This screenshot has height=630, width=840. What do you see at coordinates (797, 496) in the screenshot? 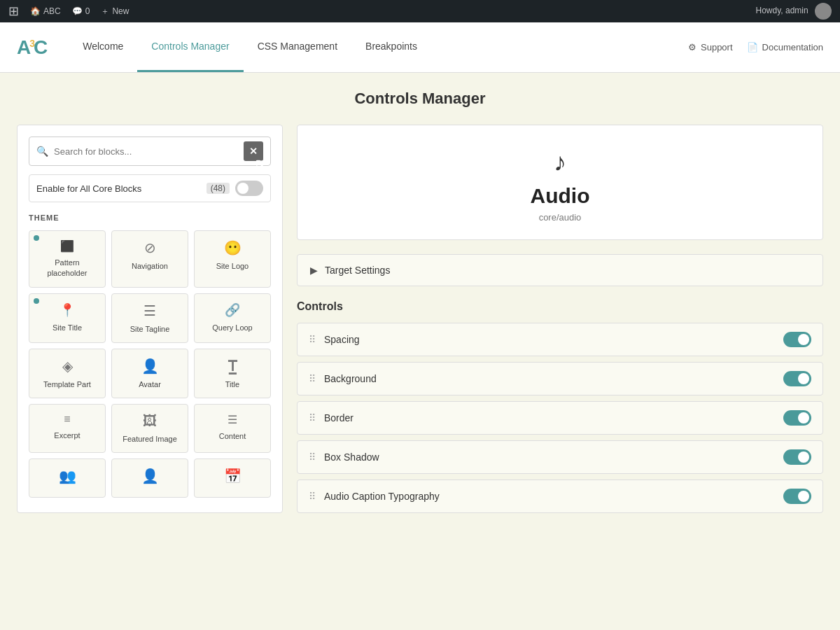
I see `control-toggle-audio-caption-typography` at bounding box center [797, 496].